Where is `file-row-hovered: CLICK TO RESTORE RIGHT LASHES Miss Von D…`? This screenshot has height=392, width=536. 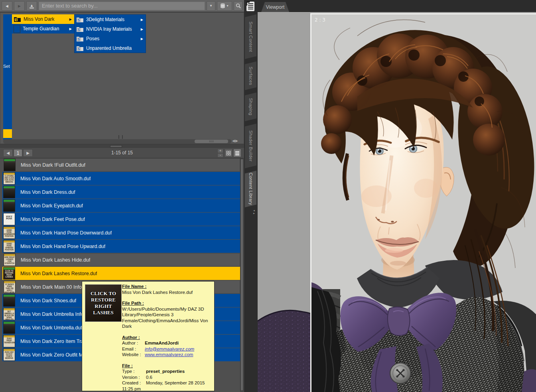 file-row-hovered: CLICK TO RESTORE RIGHT LASHES Miss Von D… is located at coordinates (121, 274).